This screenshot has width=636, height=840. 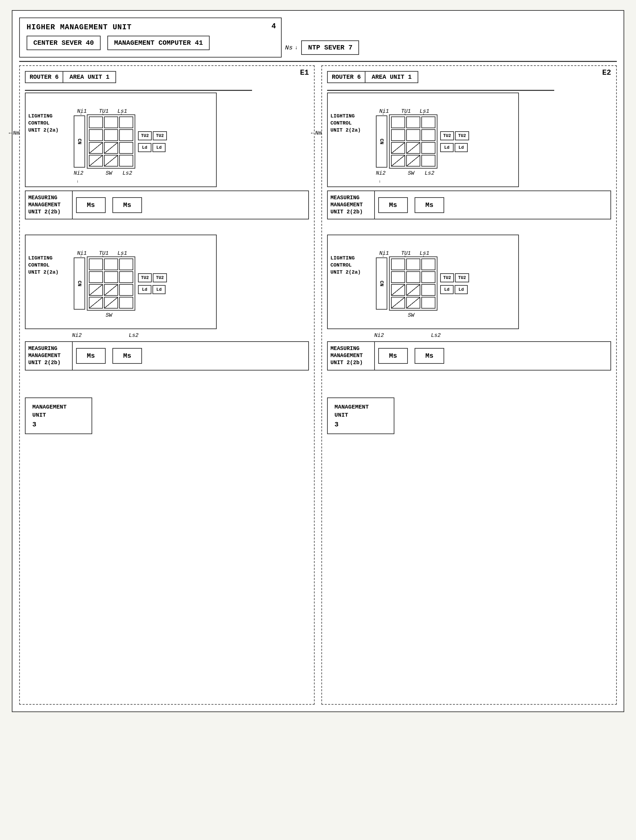 What do you see at coordinates (153, 284) in the screenshot?
I see `tu2-ld2-col-e1: TU2 TU2 Ld Ld` at bounding box center [153, 284].